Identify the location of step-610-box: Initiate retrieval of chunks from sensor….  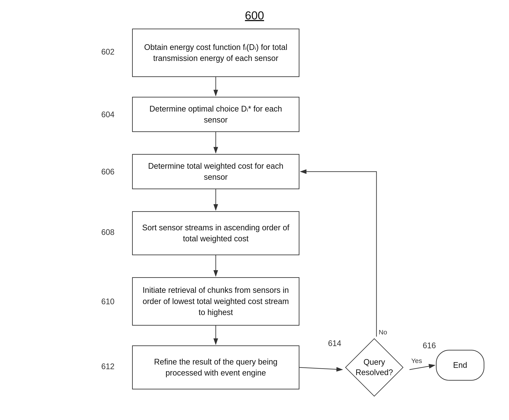
(216, 301).